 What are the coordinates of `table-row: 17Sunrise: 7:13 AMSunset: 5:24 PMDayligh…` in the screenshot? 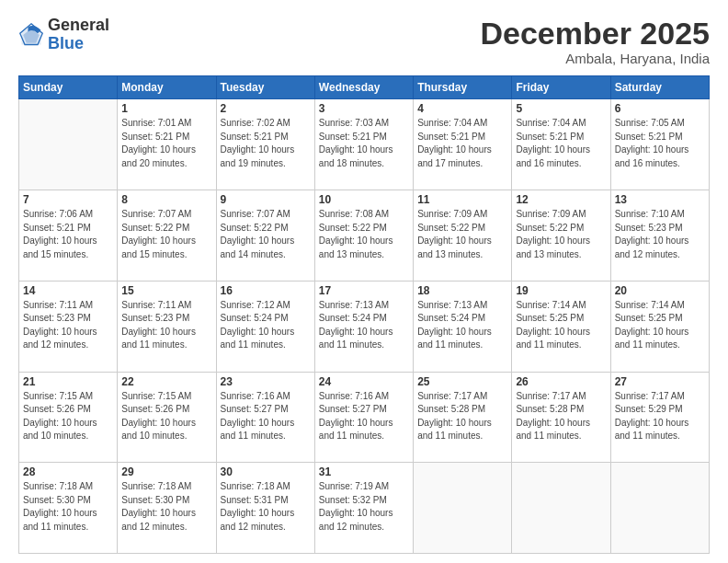 It's located at (364, 326).